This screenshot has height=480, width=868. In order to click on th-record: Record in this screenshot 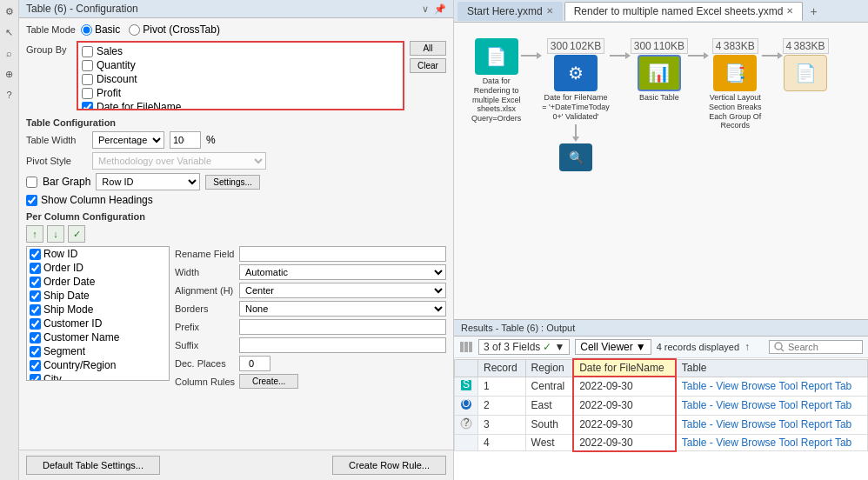, I will do `click(503, 368)`.